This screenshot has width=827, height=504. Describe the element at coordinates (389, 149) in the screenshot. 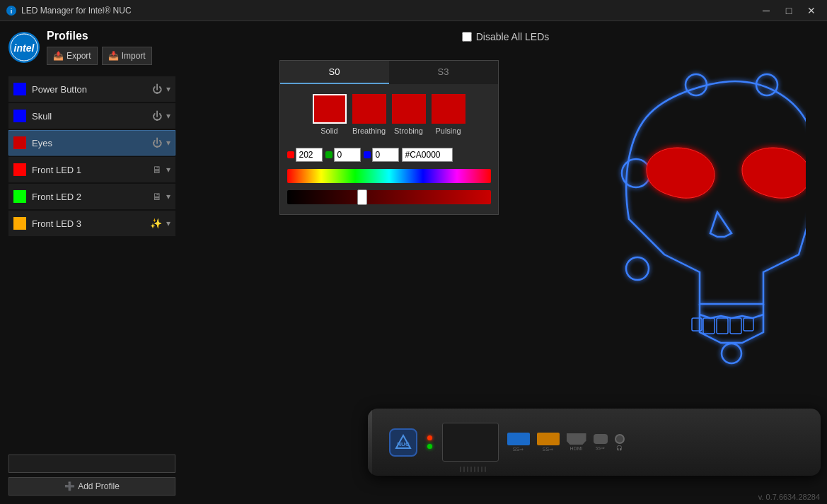

I see `config-body: Solid Breathing Strobing Pulsing` at that location.